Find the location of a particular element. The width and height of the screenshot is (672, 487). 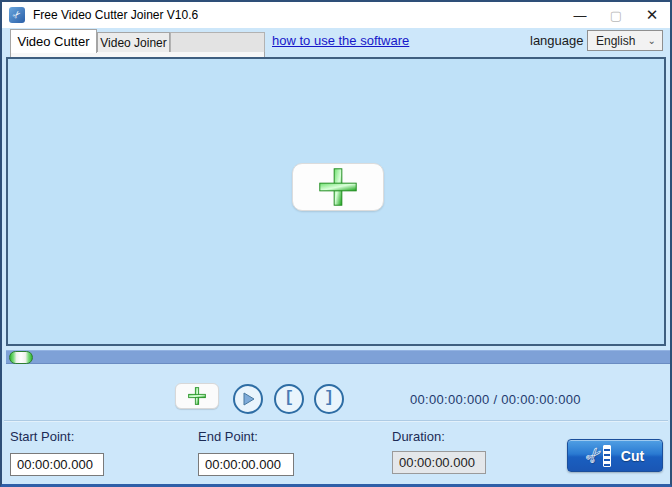

scissors-film-icon: ✄ is located at coordinates (598, 456).